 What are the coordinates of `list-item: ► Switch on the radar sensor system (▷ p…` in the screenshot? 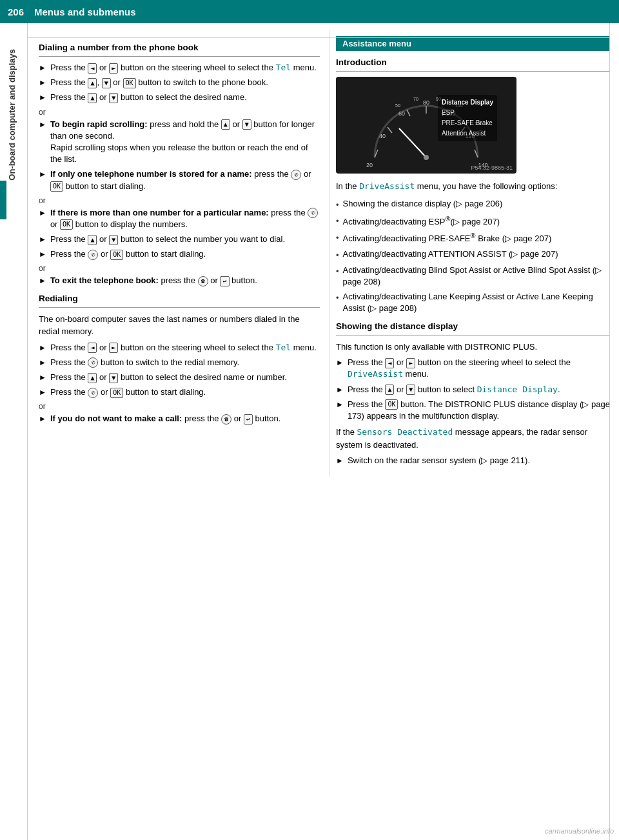 It's located at (473, 461).